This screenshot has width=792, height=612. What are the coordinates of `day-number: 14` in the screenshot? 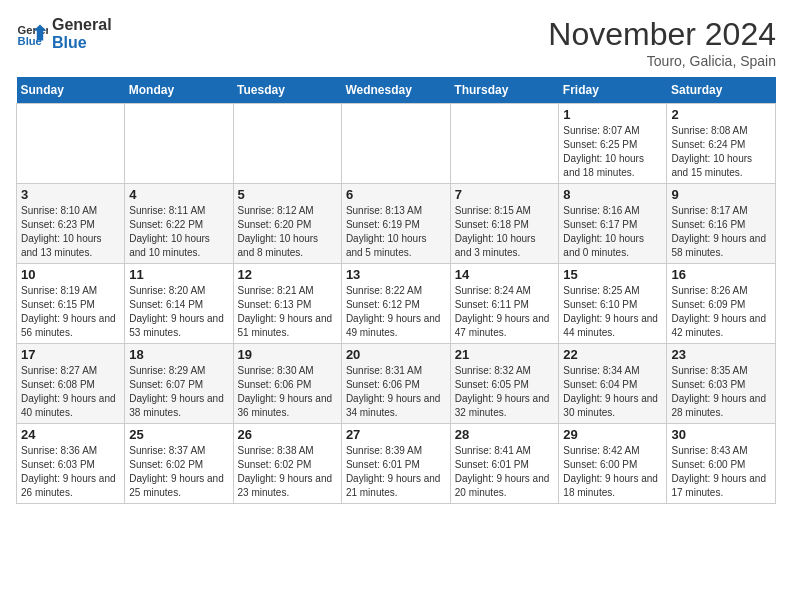 It's located at (505, 274).